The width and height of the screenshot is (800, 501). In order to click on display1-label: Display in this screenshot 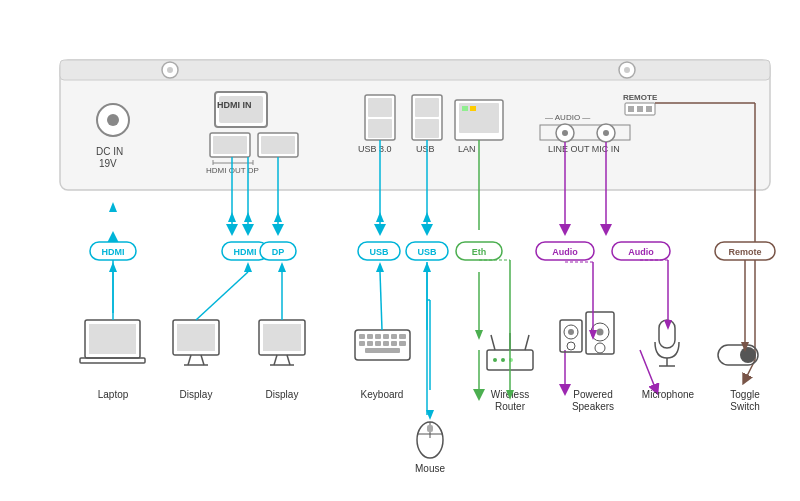, I will do `click(196, 394)`.